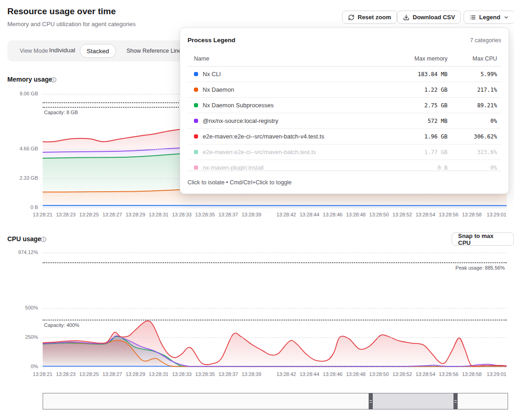  Describe the element at coordinates (19, 178) in the screenshot. I see `y-axis-label: 2.33 GB` at that location.